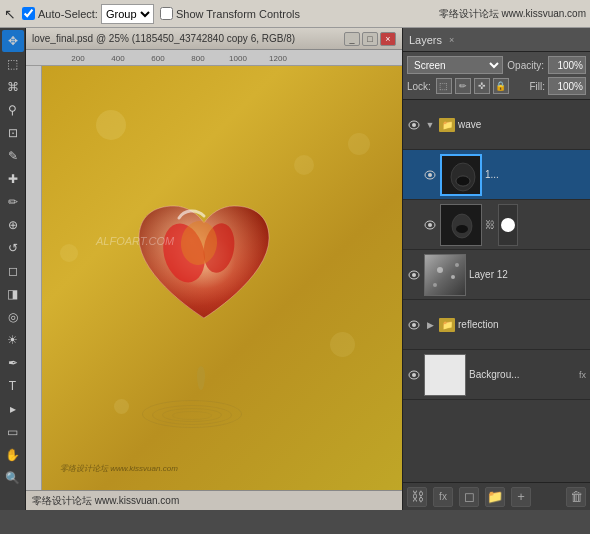 The width and height of the screenshot is (590, 534). I want to click on layer-reflection-folder: ▶ 📁 reflection, so click(496, 325).